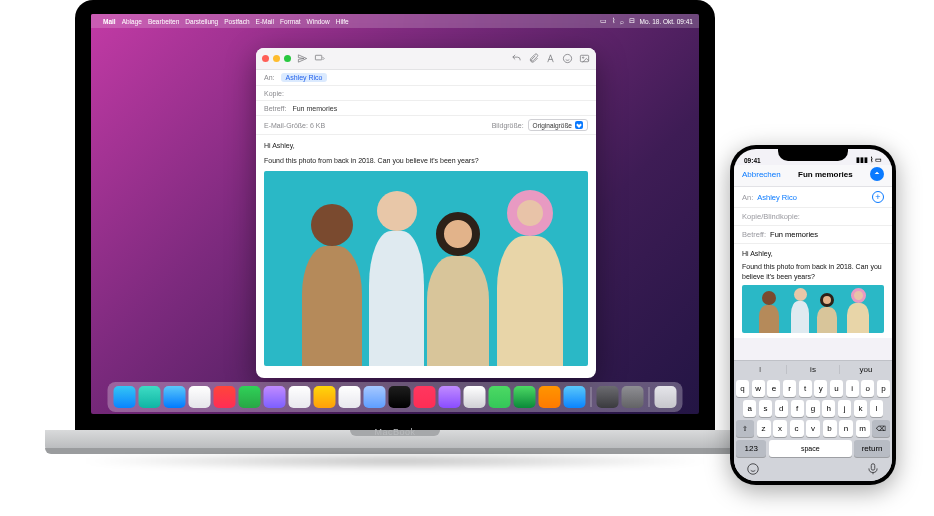 The height and width of the screenshot is (516, 934). I want to click on shift-key: ⇧, so click(745, 428).